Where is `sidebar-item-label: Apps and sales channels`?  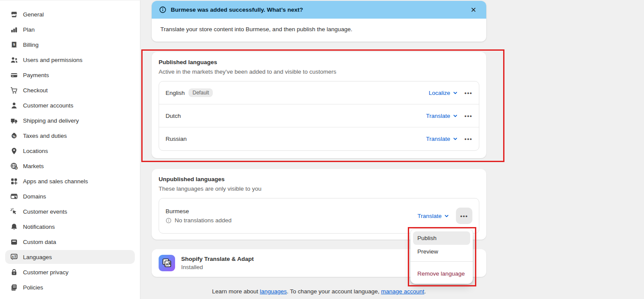
sidebar-item-label: Apps and sales channels is located at coordinates (55, 181).